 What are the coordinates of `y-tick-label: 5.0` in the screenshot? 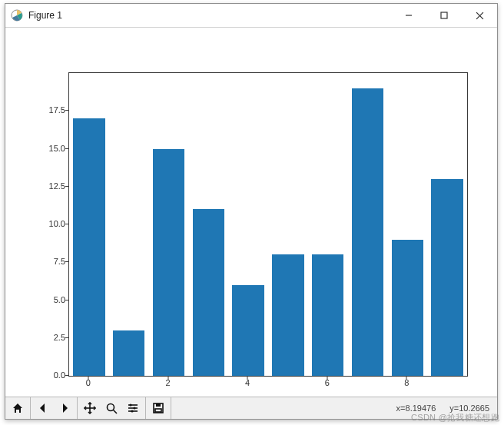 It's located at (46, 300).